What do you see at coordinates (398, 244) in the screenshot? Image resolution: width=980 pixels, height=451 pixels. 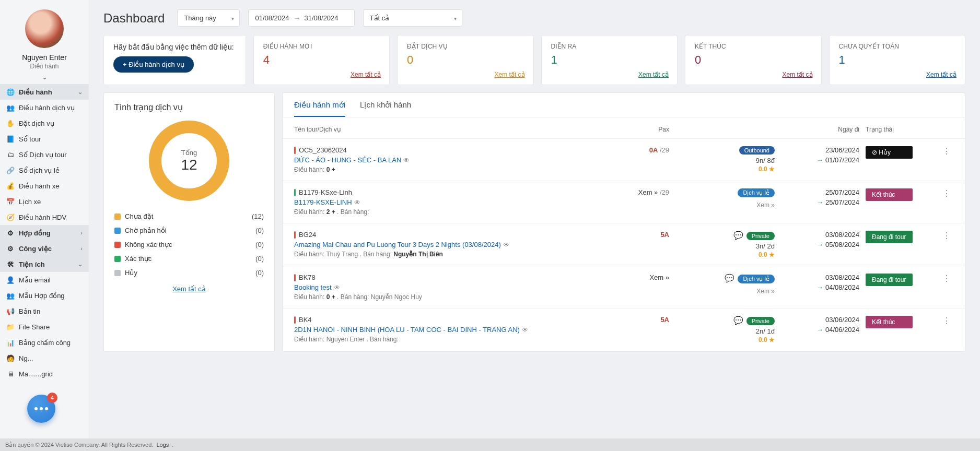 I see `tour-link: Amazing Mai Chau and Pu Luong Tour 3 Day…` at bounding box center [398, 244].